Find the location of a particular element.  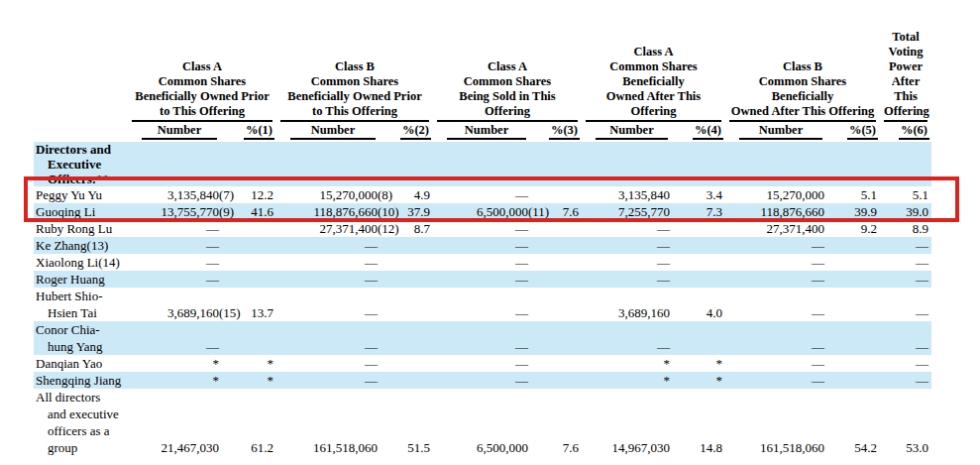

row-name: Peggy Yu Yu is located at coordinates (81, 194).